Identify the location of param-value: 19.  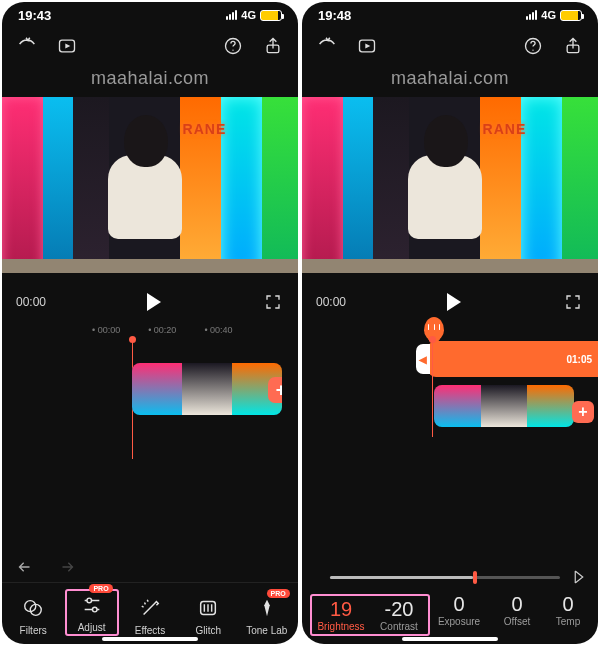
(341, 610).